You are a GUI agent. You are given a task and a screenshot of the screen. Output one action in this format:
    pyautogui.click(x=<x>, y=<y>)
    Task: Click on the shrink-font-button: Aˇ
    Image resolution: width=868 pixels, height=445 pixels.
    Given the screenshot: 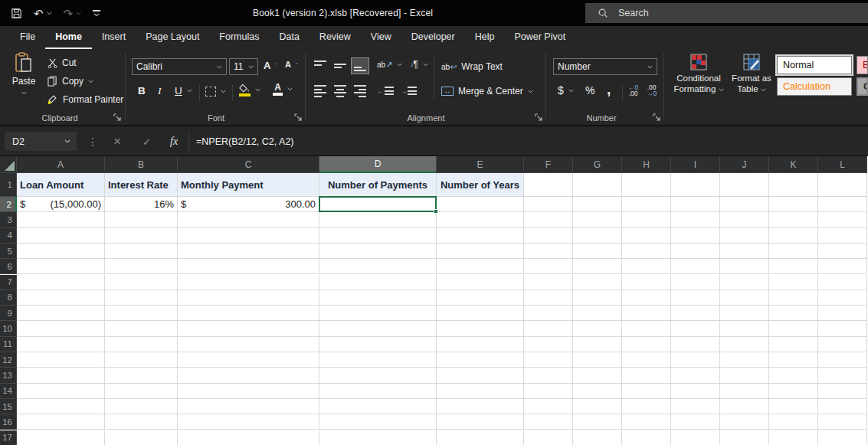 What is the action you would take?
    pyautogui.click(x=291, y=64)
    